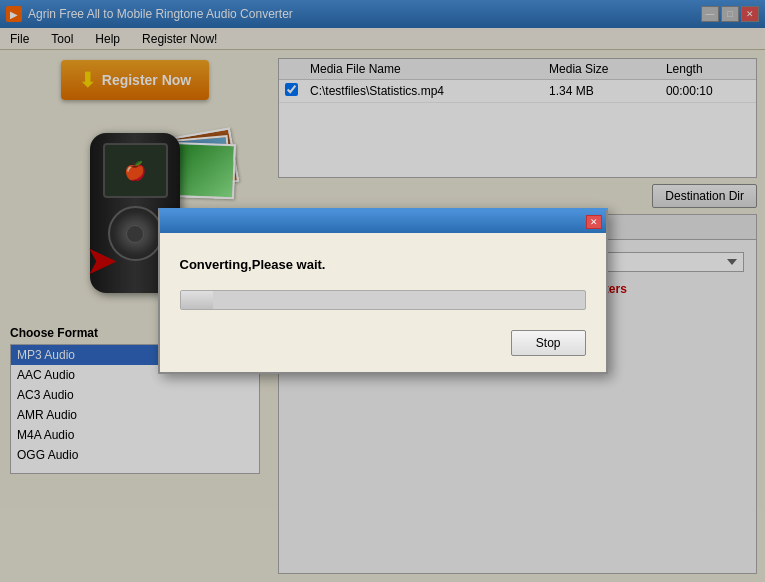 This screenshot has width=765, height=582. Describe the element at coordinates (383, 300) in the screenshot. I see `progress-bar` at that location.